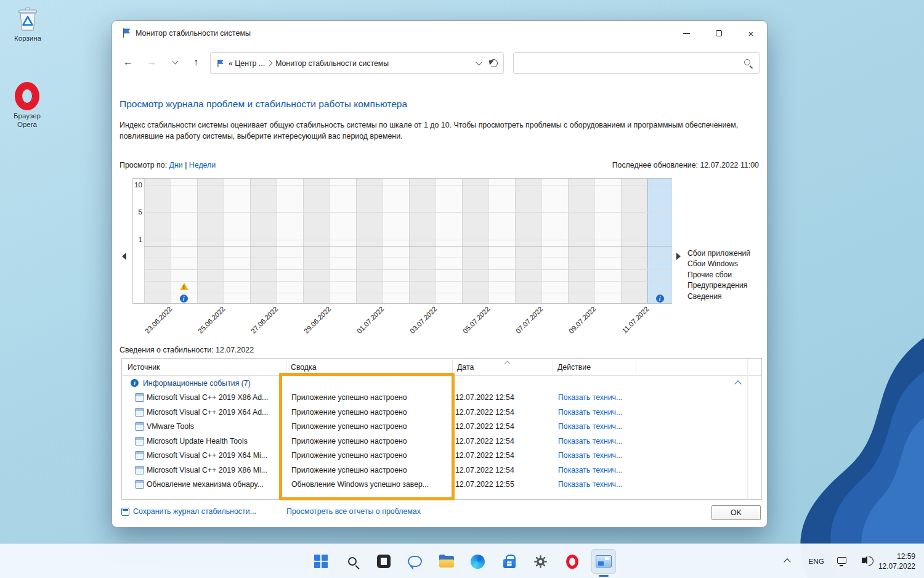  I want to click on info-icon: i, so click(134, 383).